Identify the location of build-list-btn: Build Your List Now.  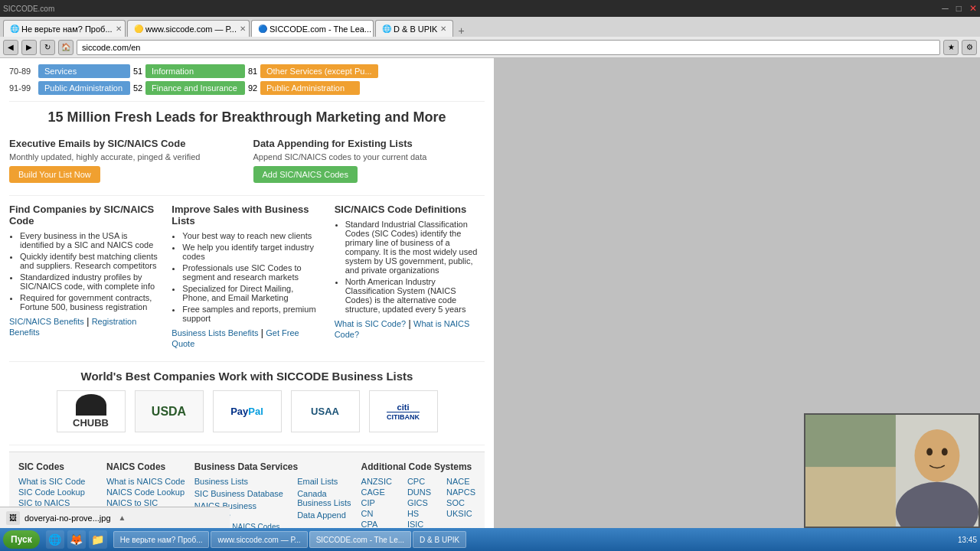
(55, 174).